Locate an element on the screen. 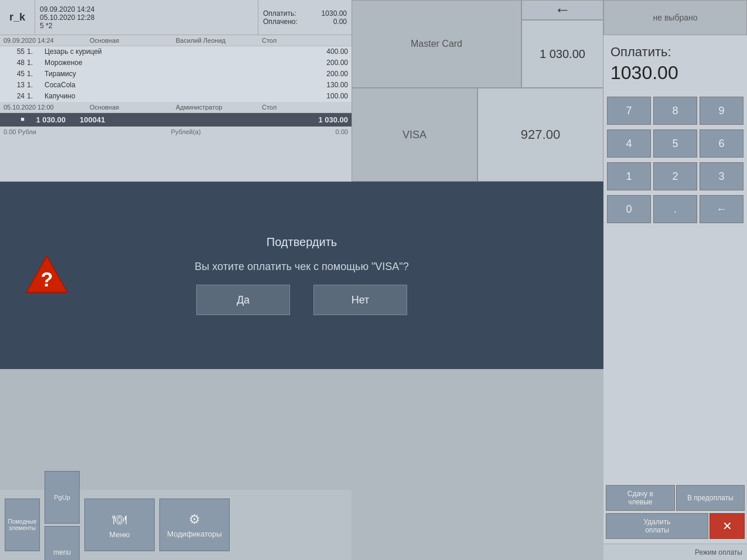 The image size is (747, 560). sdachu-predoplaty-row: Сдачу в члевые В предоплаты is located at coordinates (675, 498).